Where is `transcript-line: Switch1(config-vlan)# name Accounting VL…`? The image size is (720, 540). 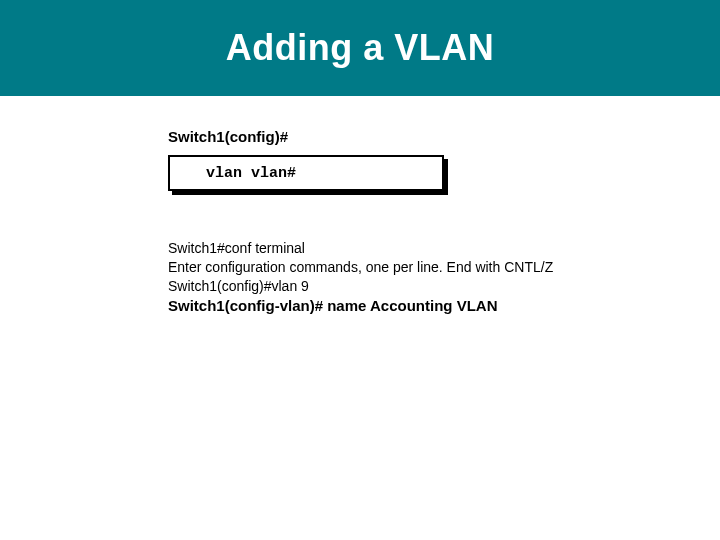
transcript-line: Switch1(config-vlan)# name Accounting VL… is located at coordinates (444, 306).